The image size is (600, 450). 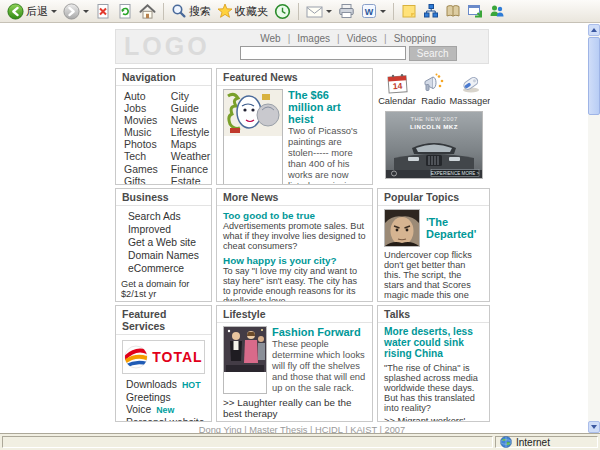 What do you see at coordinates (253, 137) in the screenshot?
I see `picasso-painting-image` at bounding box center [253, 137].